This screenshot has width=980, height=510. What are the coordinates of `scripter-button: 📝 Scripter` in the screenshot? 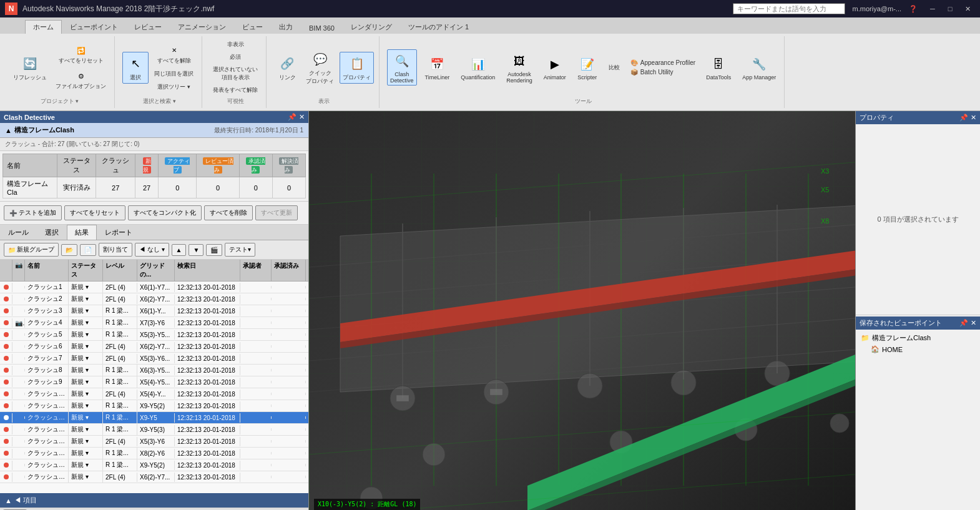 It's located at (587, 67).